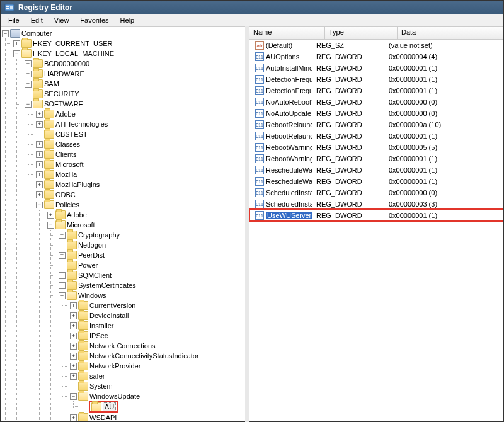 Image resolution: width=504 pixels, height=422 pixels. What do you see at coordinates (377, 57) in the screenshot?
I see `value-row: 011AUOptionsREG_DWORD0x00000004 (4)` at bounding box center [377, 57].